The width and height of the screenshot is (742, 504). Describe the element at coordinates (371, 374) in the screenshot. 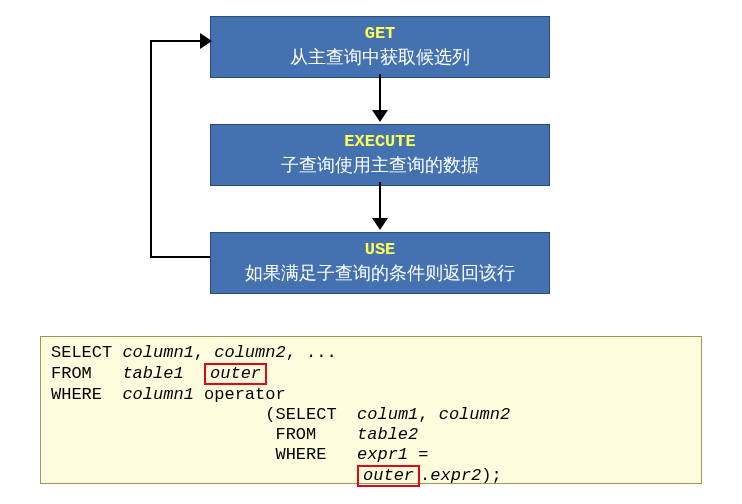

I see `code-line: FROM table1 outer` at that location.